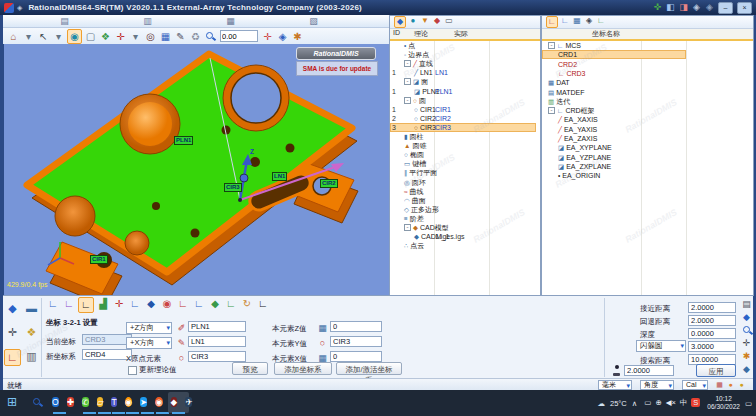  Describe the element at coordinates (233, 188) in the screenshot. I see `feature-flag-cir3: CIR3` at that location.